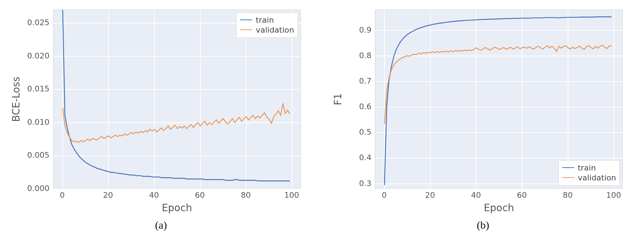 The height and width of the screenshot is (241, 644). Describe the element at coordinates (365, 184) in the screenshot. I see `ytick-label: 0.3` at that location.